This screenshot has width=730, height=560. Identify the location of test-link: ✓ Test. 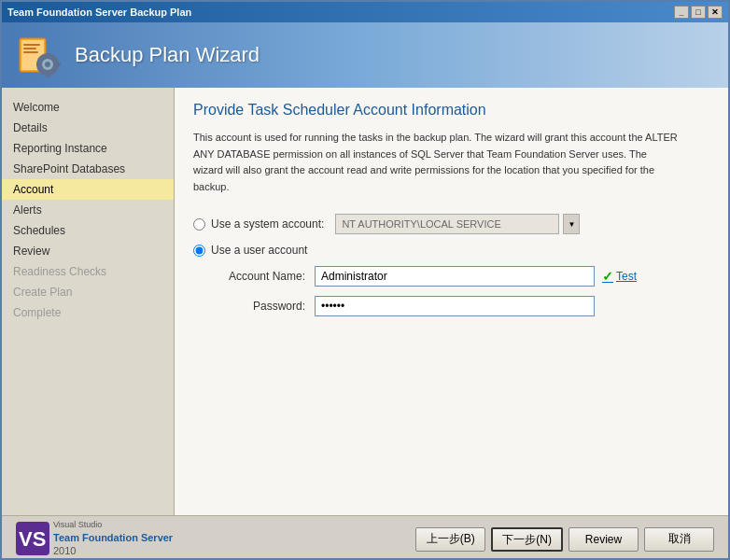
(620, 276).